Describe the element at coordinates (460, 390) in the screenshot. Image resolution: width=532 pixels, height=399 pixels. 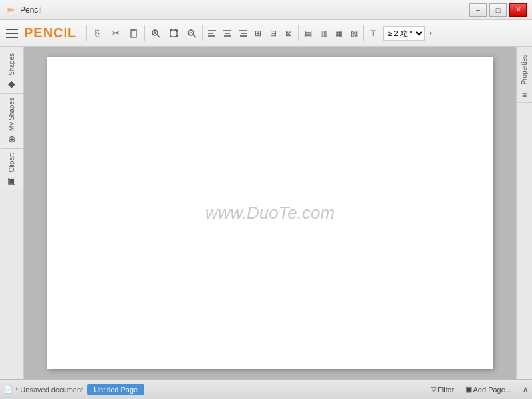
I see `bottom-sep` at that location.